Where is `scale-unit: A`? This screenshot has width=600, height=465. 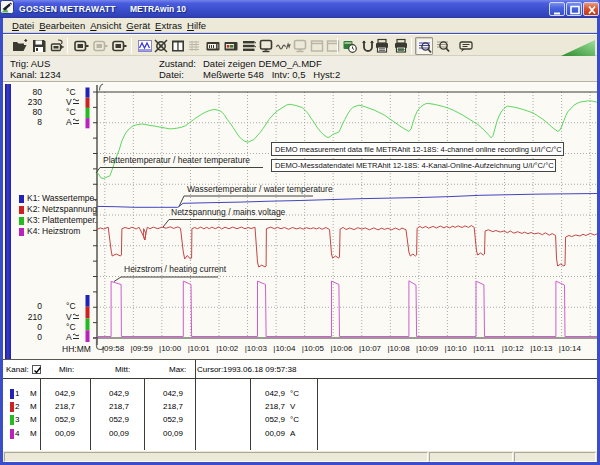 scale-unit: A is located at coordinates (73, 338).